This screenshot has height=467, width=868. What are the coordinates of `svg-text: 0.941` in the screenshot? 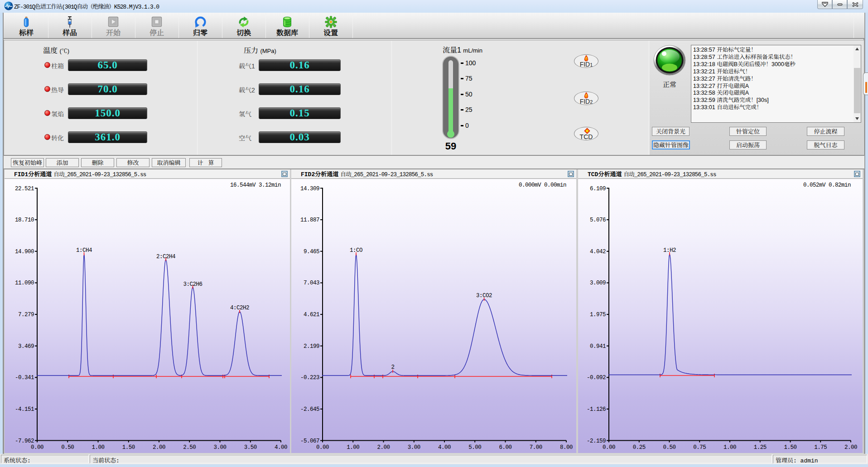 It's located at (598, 347).